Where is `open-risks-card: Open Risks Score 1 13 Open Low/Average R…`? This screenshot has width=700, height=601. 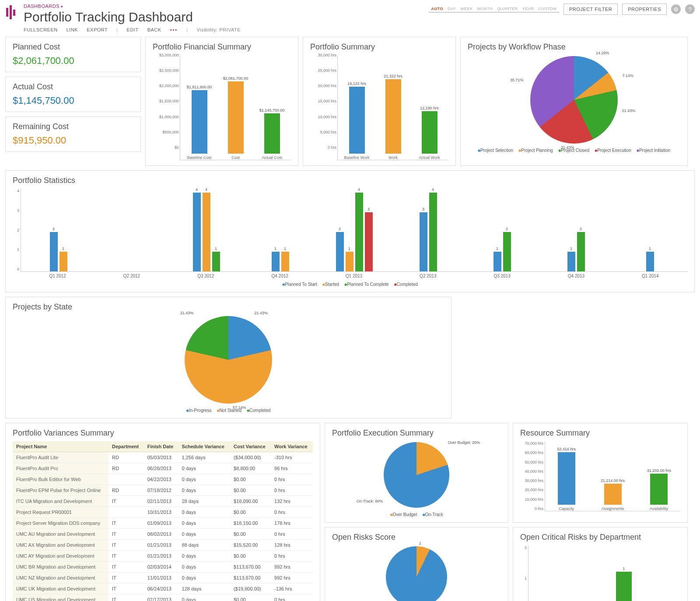
open-risks-card: Open Risks Score 1 13 Open Low/Average R… is located at coordinates (416, 564).